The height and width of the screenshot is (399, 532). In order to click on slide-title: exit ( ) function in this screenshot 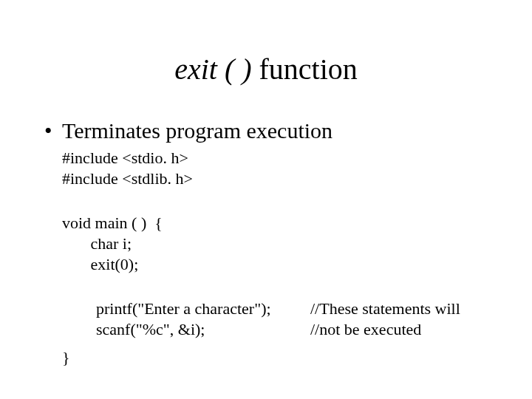, I will do `click(266, 69)`.